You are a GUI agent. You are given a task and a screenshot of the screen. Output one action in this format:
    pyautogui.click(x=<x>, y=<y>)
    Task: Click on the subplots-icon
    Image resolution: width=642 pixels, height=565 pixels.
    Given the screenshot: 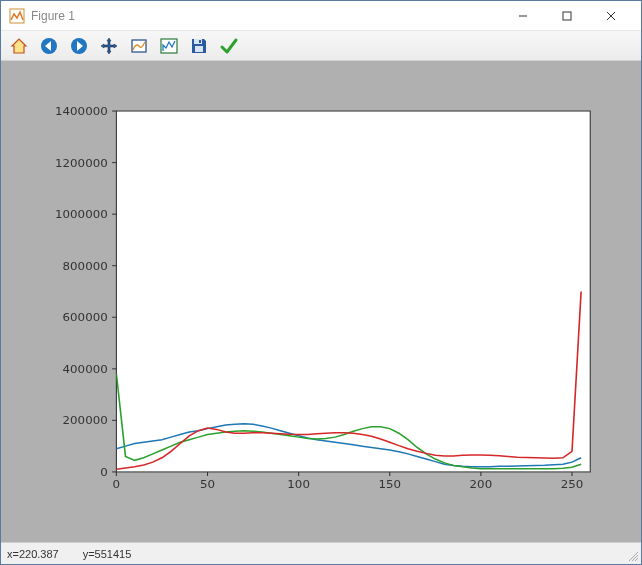 What is the action you would take?
    pyautogui.click(x=169, y=46)
    